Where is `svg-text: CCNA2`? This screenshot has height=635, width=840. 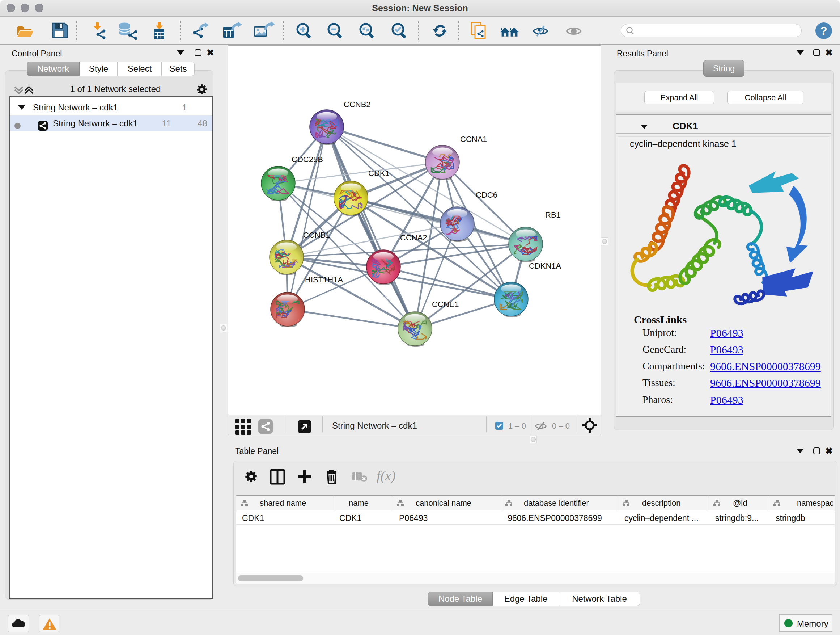
svg-text: CCNA2 is located at coordinates (414, 238).